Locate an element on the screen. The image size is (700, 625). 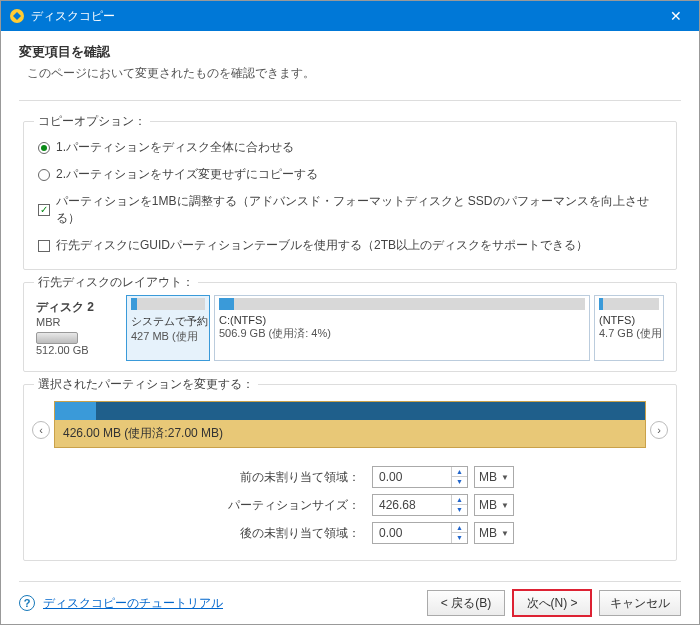
checkbox-align-1mb: パーティションを1MBに調整する（アドバンスド・フォーマットディスクと SSDの… is located at coordinates (350, 210).